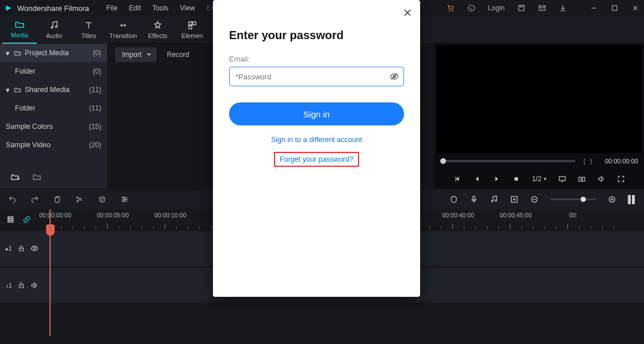  I want to click on sidebar-item-sample-video: Sample Video (20), so click(54, 145).